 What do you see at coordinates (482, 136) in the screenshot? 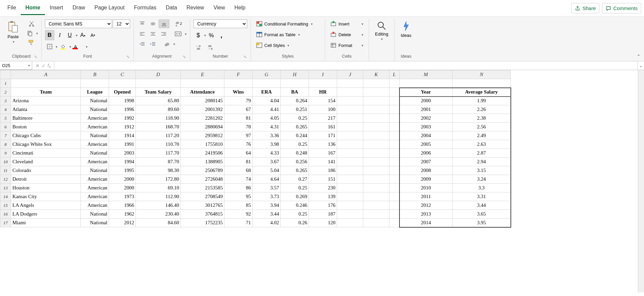
I see `cell: 2.49` at bounding box center [482, 136].